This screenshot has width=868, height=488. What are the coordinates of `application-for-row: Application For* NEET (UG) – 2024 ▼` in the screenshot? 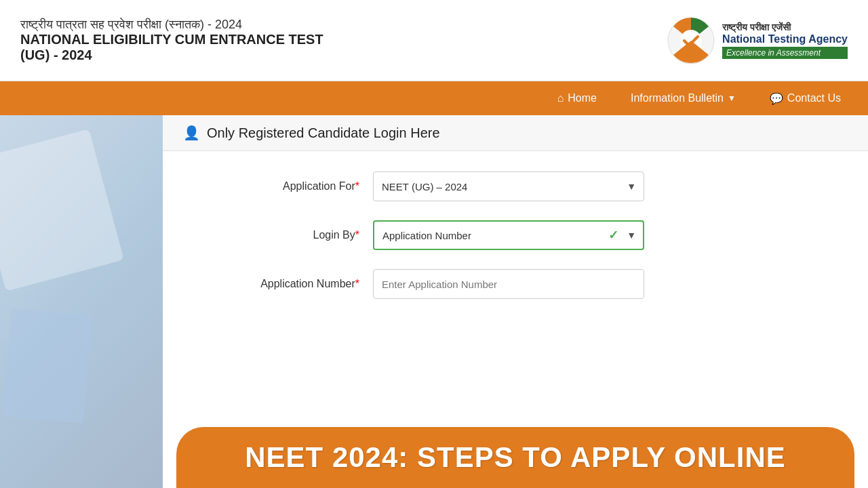 It's located at (515, 186).